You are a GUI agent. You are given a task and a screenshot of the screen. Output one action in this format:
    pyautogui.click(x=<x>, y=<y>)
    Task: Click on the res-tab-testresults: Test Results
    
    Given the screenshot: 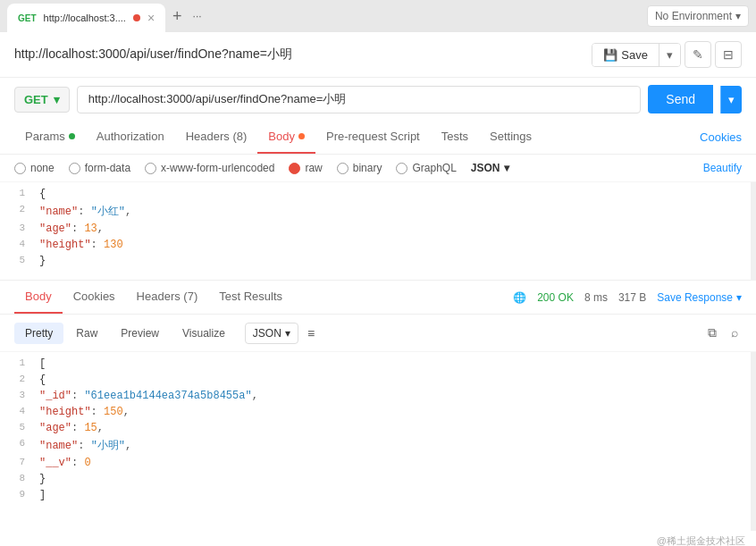 What is the action you would take?
    pyautogui.click(x=250, y=297)
    